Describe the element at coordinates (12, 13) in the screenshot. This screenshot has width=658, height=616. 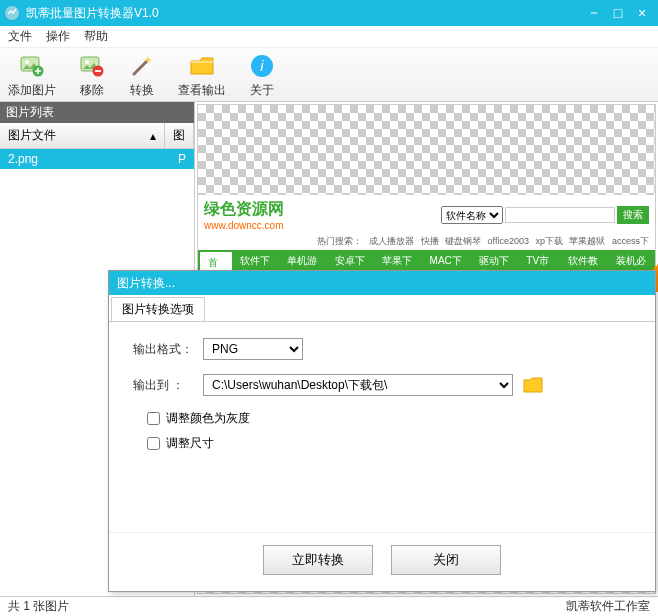
I see `app-icon` at that location.